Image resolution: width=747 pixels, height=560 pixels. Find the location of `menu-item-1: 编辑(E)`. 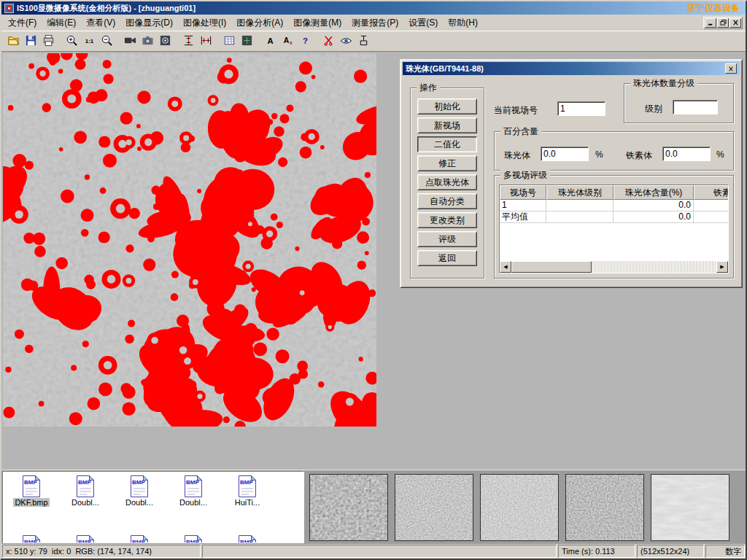

menu-item-1: 编辑(E) is located at coordinates (61, 23).